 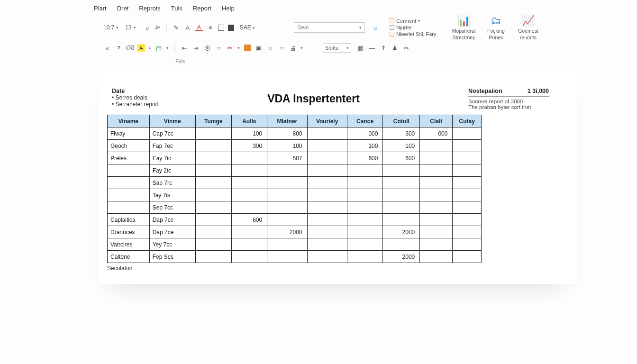 I want to click on search-icon: ⌕, so click(x=147, y=27).